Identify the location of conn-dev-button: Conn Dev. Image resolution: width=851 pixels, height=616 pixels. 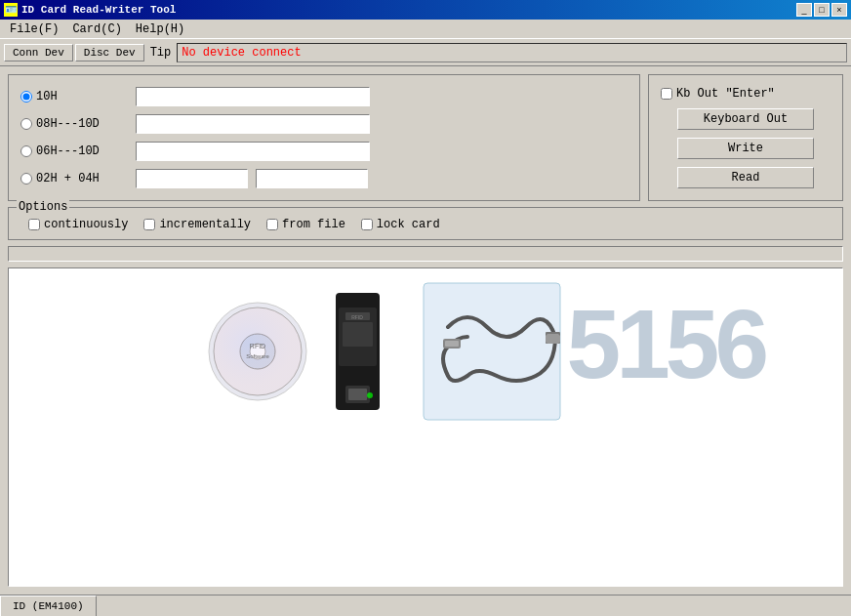
(39, 53).